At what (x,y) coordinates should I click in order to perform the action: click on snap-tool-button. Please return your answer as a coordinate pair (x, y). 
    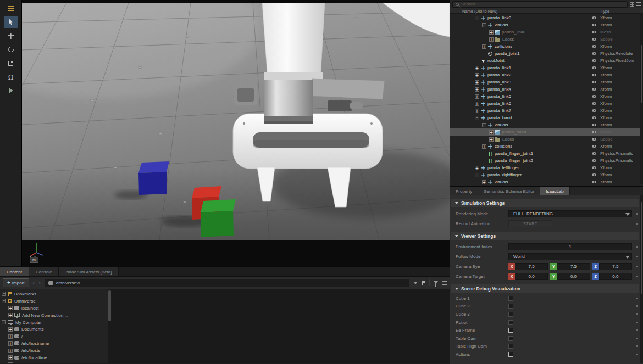
    Looking at the image, I should click on (11, 77).